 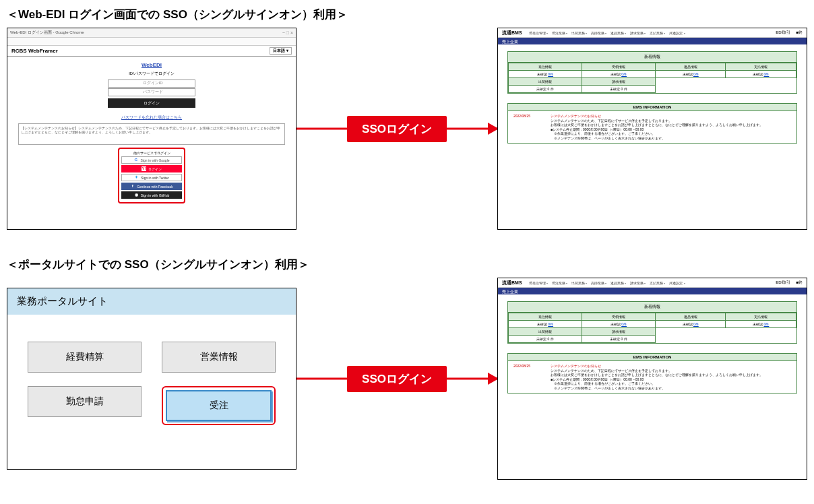 What do you see at coordinates (152, 65) in the screenshot?
I see `login-title: WebEDI` at bounding box center [152, 65].